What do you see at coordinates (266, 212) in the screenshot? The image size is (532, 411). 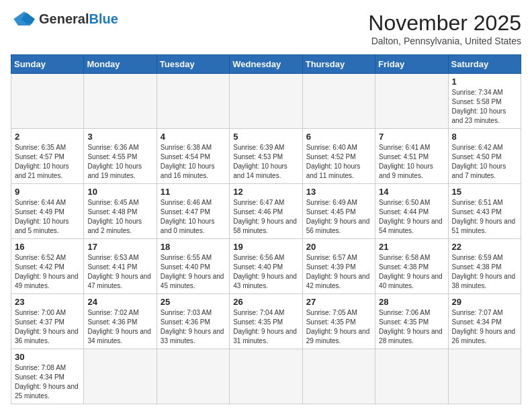 I see `calendar-day-cell: 12Sunrise: 6:47 AM Sunset: 4:46 PM Dayli…` at bounding box center [266, 212].